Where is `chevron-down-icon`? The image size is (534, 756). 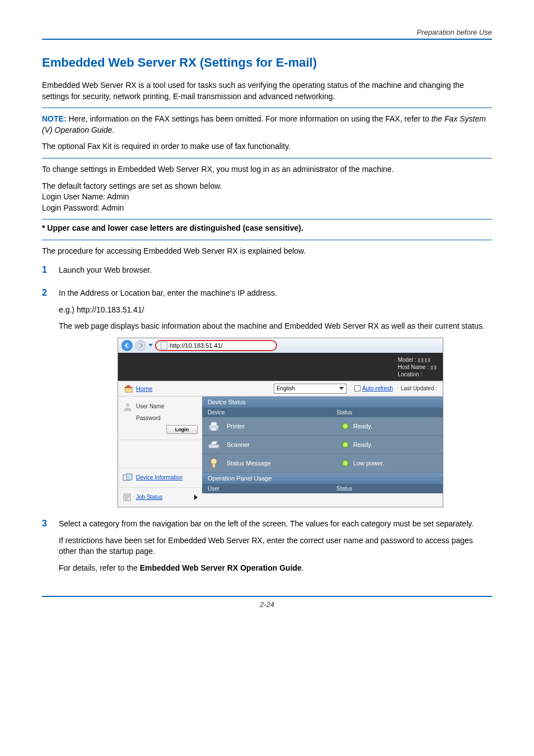
chevron-down-icon is located at coordinates (341, 389).